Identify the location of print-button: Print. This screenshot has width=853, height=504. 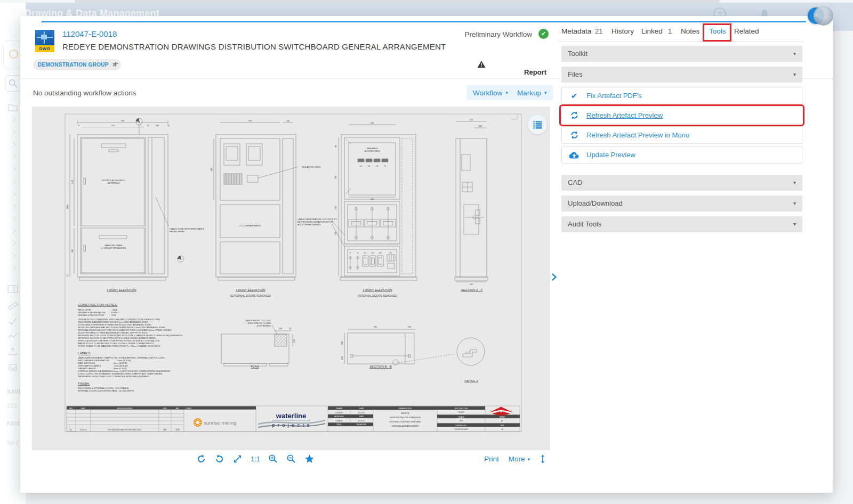
(492, 459).